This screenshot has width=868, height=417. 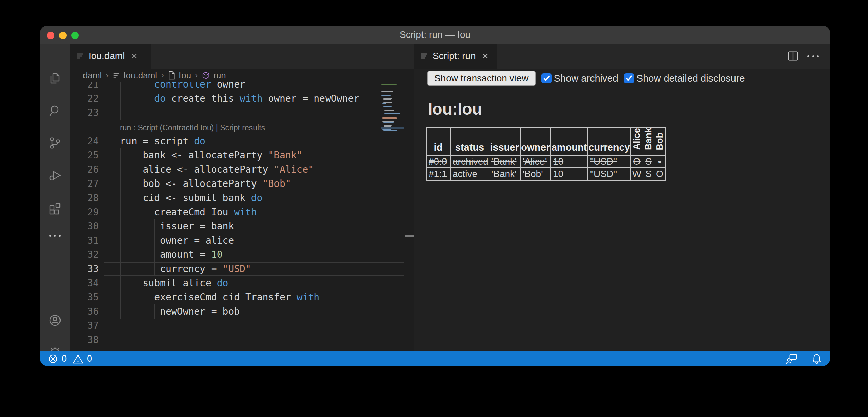 I want to click on line-number: 31, so click(x=85, y=241).